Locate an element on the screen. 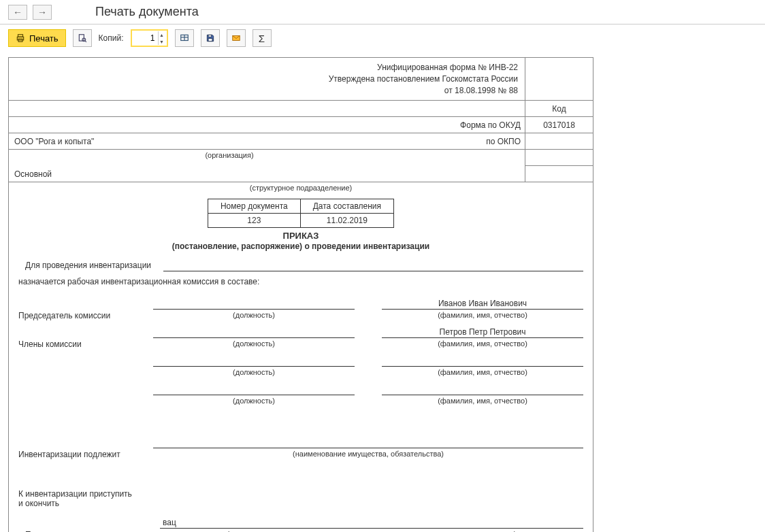 Image resolution: width=765 pixels, height=532 pixels. subject-caption: (наименование имущества, обязательства) is located at coordinates (368, 454).